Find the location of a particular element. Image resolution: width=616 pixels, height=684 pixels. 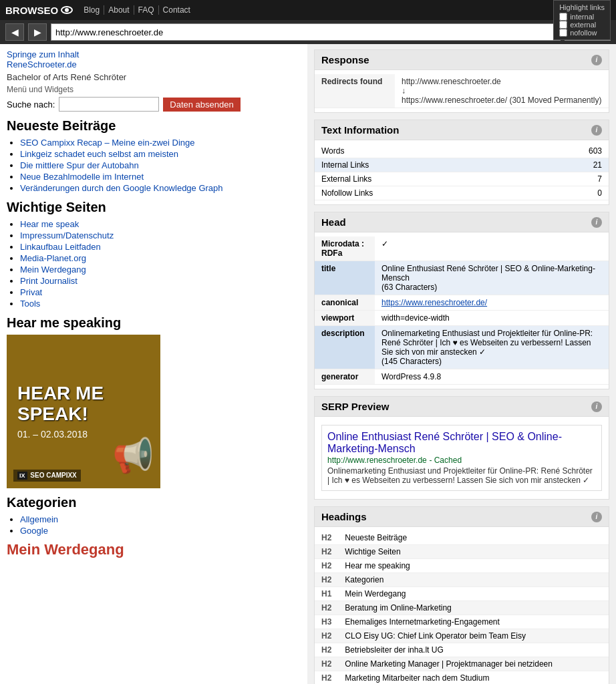

head-value: WordPress 4.9.8 is located at coordinates (492, 377).